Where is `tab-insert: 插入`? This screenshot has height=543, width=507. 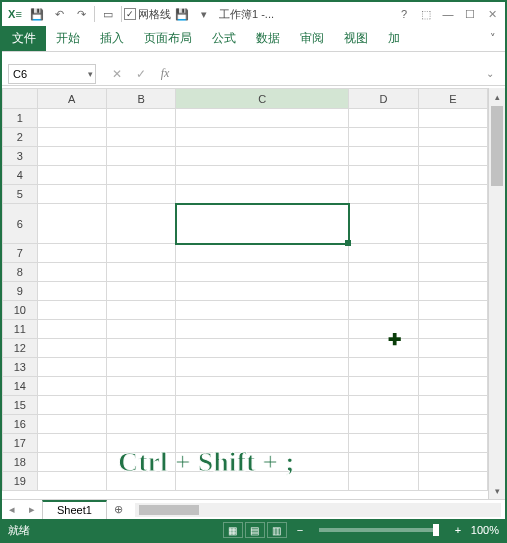
tab-insert: 插入 is located at coordinates (112, 38).